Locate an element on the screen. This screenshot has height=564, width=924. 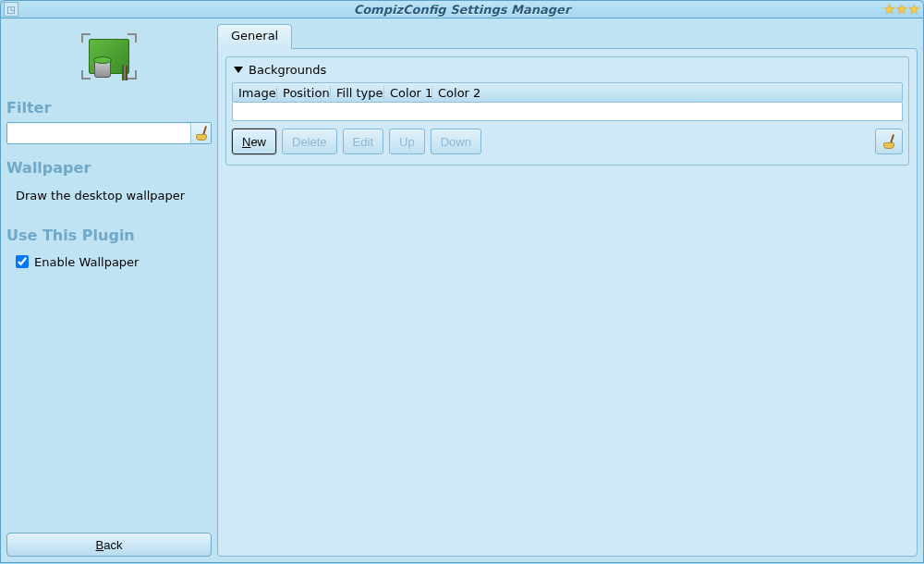
tab-general: General is located at coordinates (255, 37).